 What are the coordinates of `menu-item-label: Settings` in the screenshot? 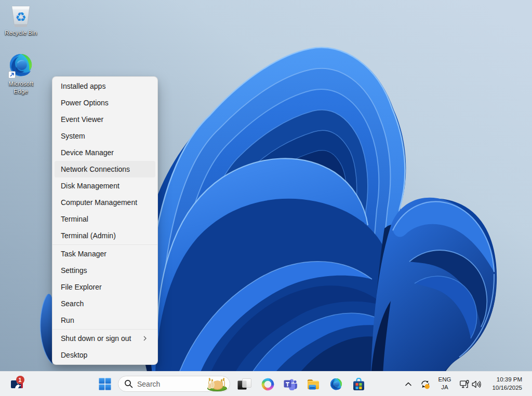 It's located at (74, 270).